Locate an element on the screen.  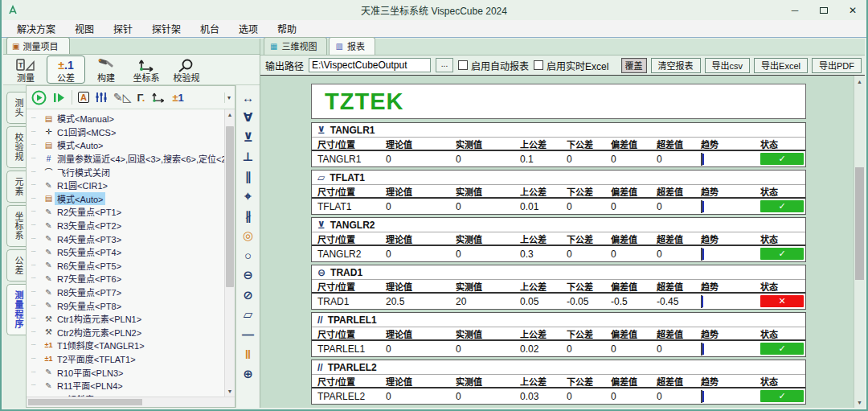
tree-item-3: ┈#测量参数逼近<4>,回退<3>,搜索<6>,定位<2: is located at coordinates (128, 159).